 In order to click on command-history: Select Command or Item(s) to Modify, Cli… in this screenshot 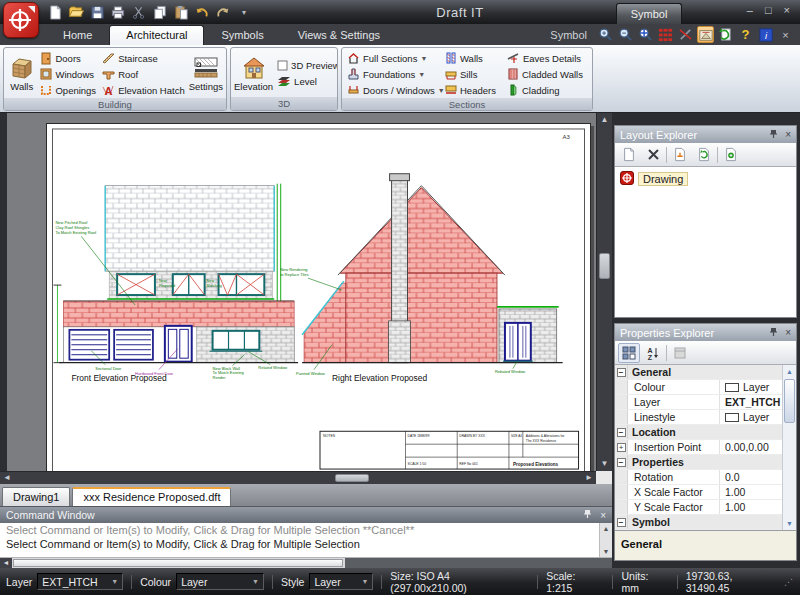, I will do `click(306, 540)`.